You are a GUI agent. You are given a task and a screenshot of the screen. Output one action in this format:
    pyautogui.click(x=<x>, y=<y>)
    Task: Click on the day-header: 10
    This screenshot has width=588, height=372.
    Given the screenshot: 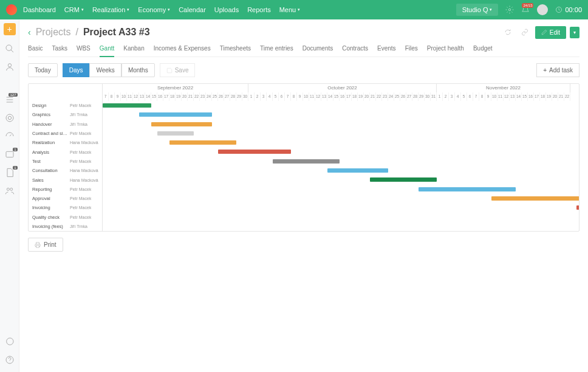 What is the action you would take?
    pyautogui.click(x=306, y=97)
    